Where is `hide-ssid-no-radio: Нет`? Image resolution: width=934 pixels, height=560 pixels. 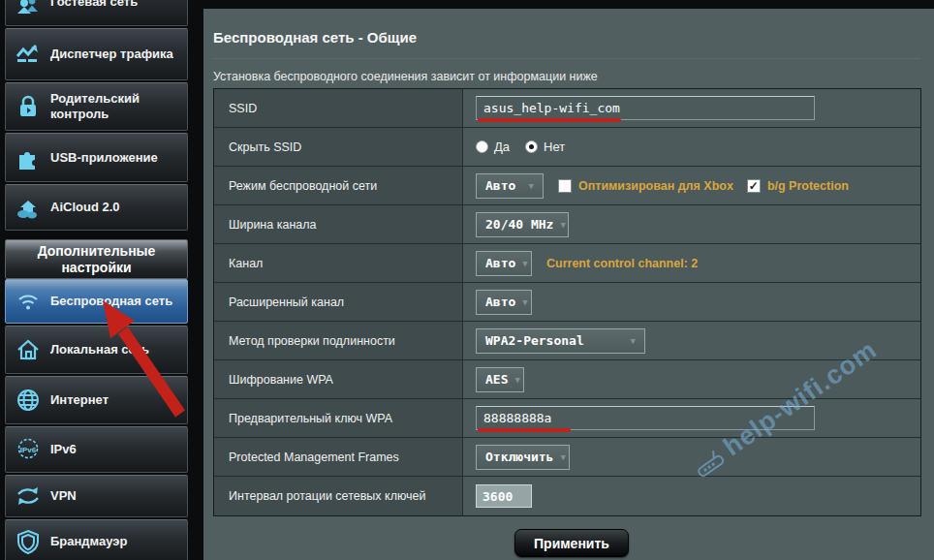
hide-ssid-no-radio: Нет is located at coordinates (545, 147).